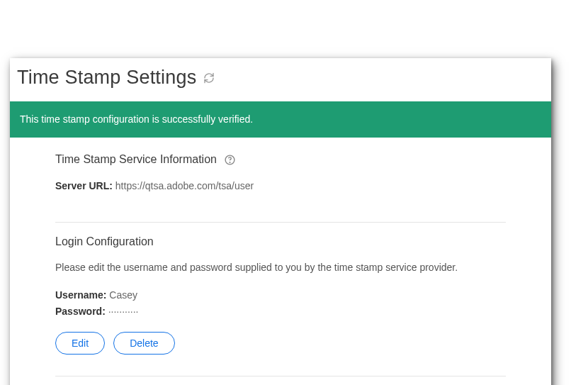 This screenshot has height=385, width=588. What do you see at coordinates (81, 295) in the screenshot?
I see `username-label: Username:` at bounding box center [81, 295].